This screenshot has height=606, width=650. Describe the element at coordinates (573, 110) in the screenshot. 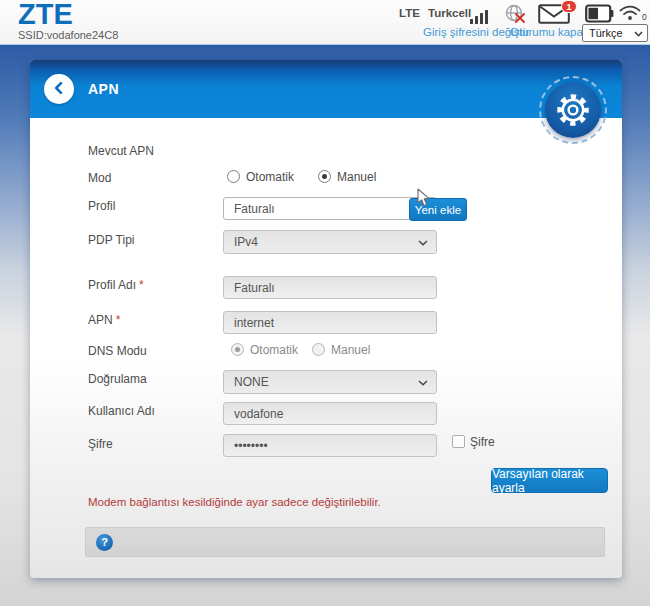

I see `gear-icon` at that location.